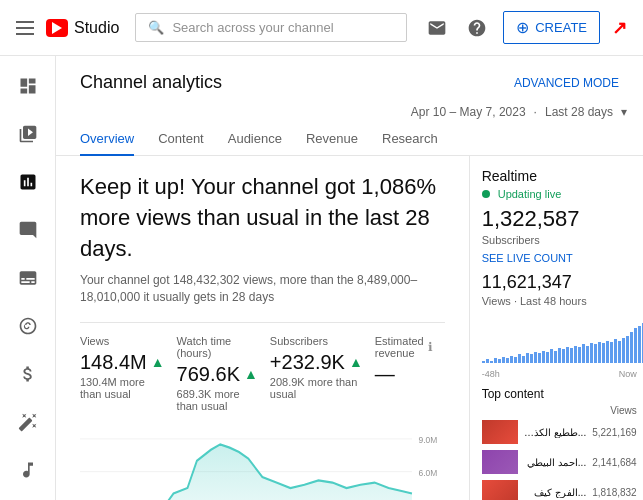  Describe the element at coordinates (556, 492) in the screenshot. I see `content-info-3: ...الفرج كيف` at that location.